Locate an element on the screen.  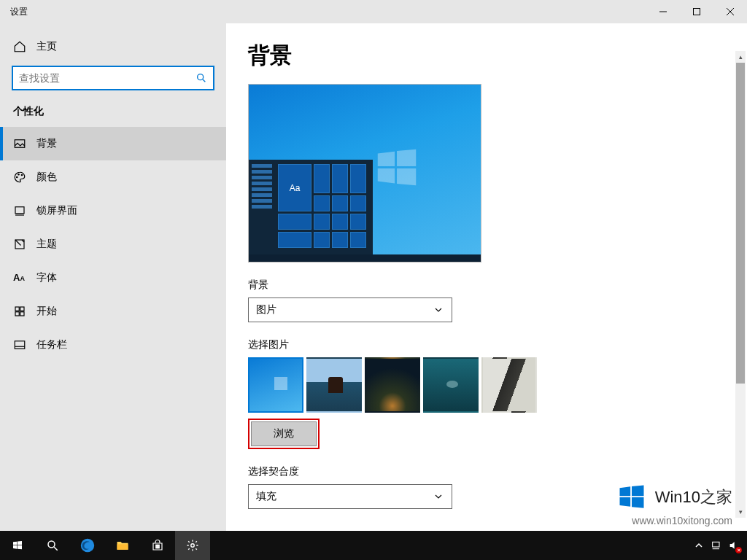
close-button is located at coordinates (730, 12).